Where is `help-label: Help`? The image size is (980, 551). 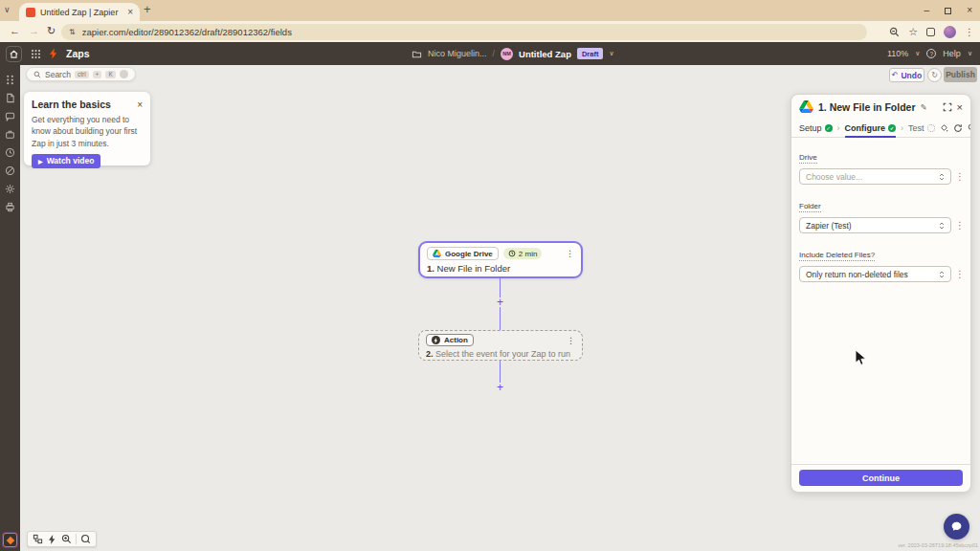 help-label: Help is located at coordinates (951, 54).